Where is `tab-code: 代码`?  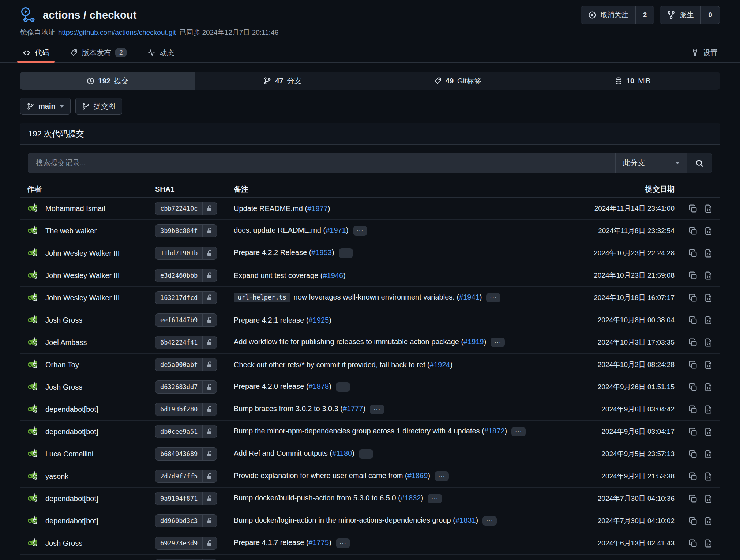
tab-code: 代码 is located at coordinates (36, 53).